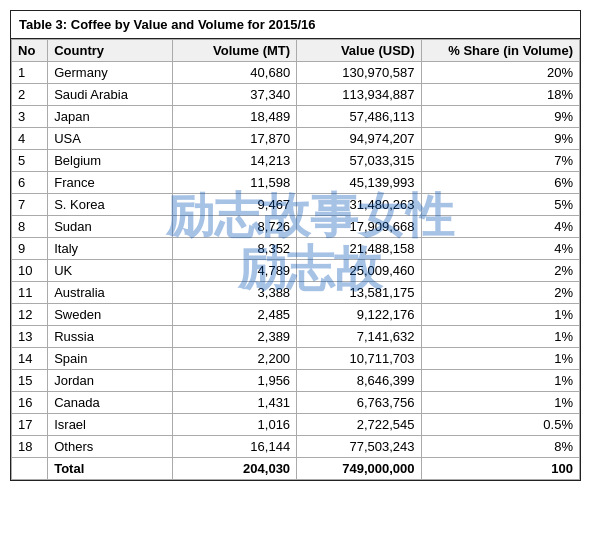  Describe the element at coordinates (500, 95) in the screenshot. I see `cell-share: 18%` at that location.